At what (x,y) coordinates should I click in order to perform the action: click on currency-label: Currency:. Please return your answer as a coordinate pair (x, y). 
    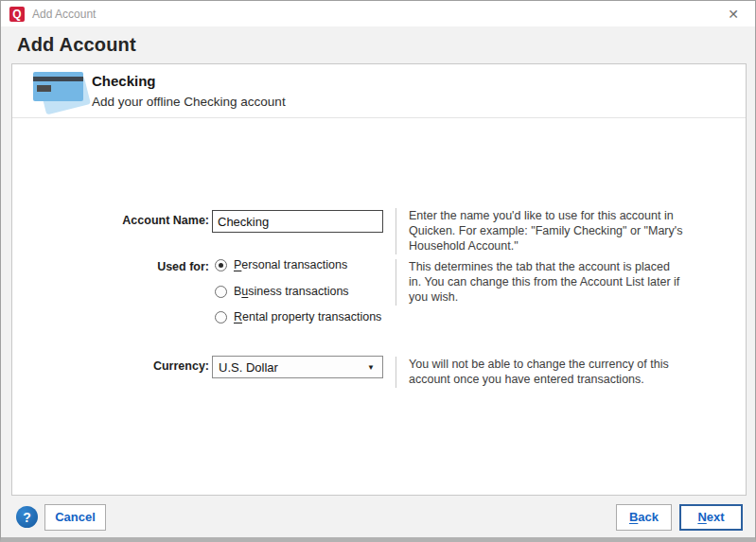
    Looking at the image, I should click on (120, 366).